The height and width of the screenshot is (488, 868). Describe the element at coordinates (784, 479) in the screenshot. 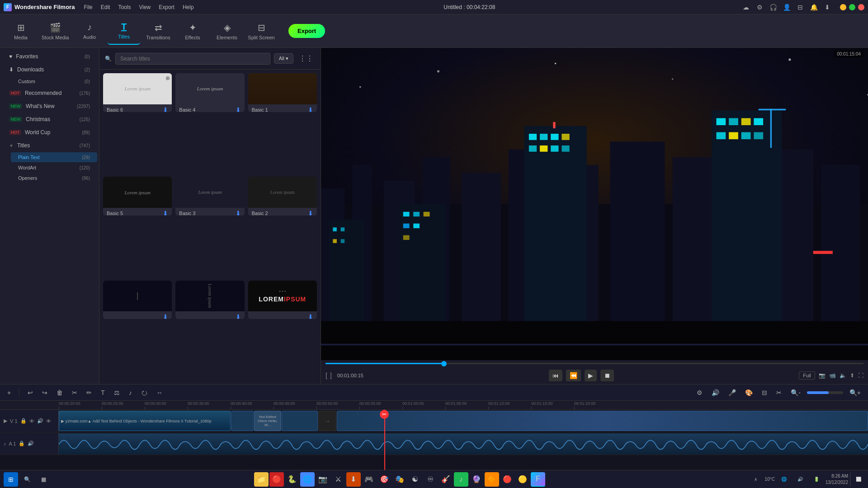

I see `taskbar-network-icon: 🌐` at that location.